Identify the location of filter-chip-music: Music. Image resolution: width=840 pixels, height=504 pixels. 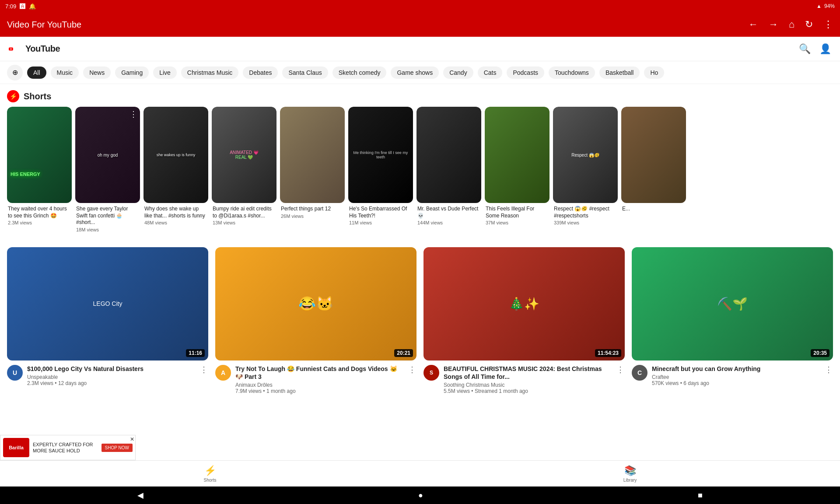
(65, 73).